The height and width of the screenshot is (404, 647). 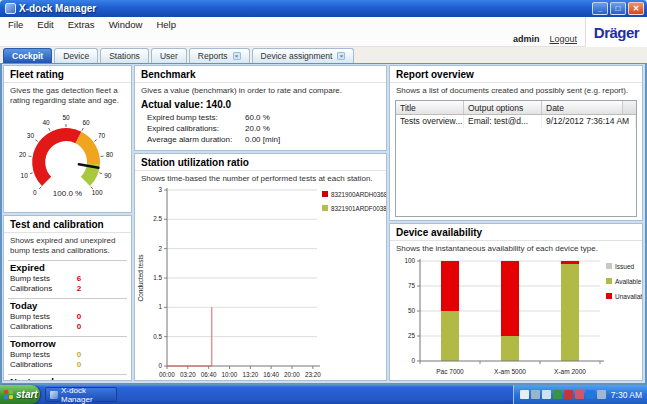 I want to click on clock: 7:30 AM, so click(x=626, y=395).